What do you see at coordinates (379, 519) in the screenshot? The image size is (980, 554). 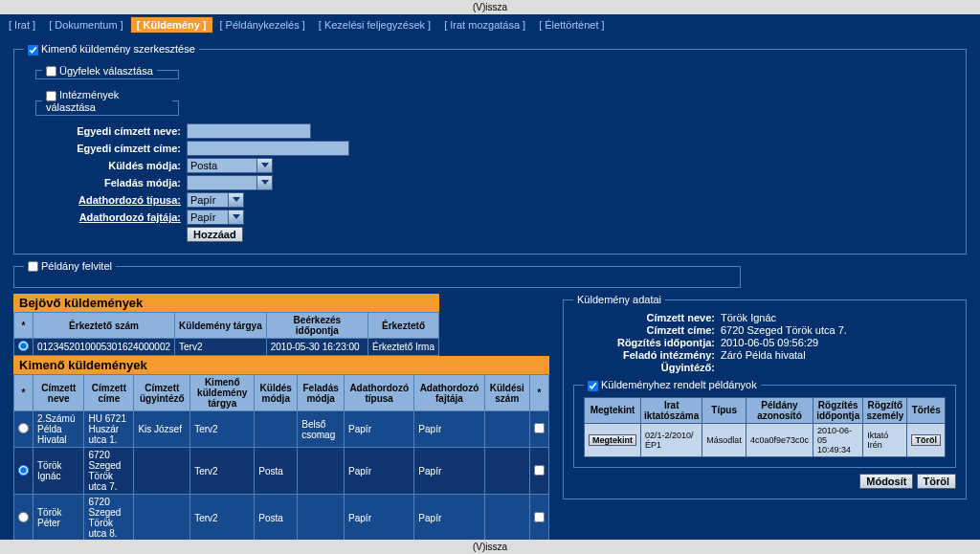 I see `cell-mtype: Papír` at bounding box center [379, 519].